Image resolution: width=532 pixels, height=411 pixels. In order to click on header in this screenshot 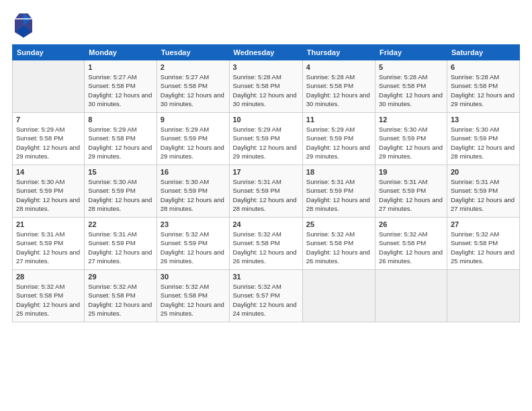, I will do `click(266, 25)`.